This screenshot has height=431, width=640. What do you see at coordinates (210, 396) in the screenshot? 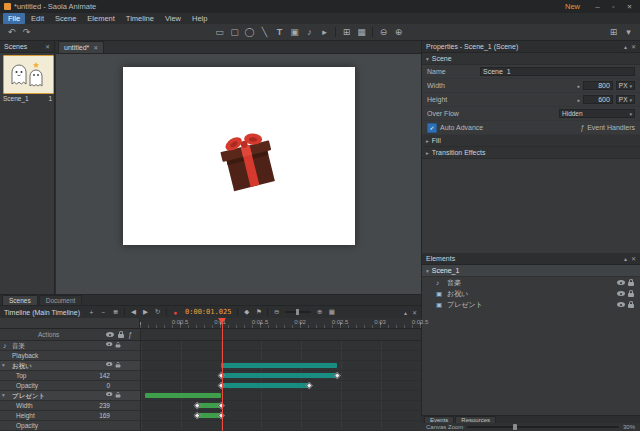
I see `timeline-track-6: ▾プレゼント` at bounding box center [210, 396].